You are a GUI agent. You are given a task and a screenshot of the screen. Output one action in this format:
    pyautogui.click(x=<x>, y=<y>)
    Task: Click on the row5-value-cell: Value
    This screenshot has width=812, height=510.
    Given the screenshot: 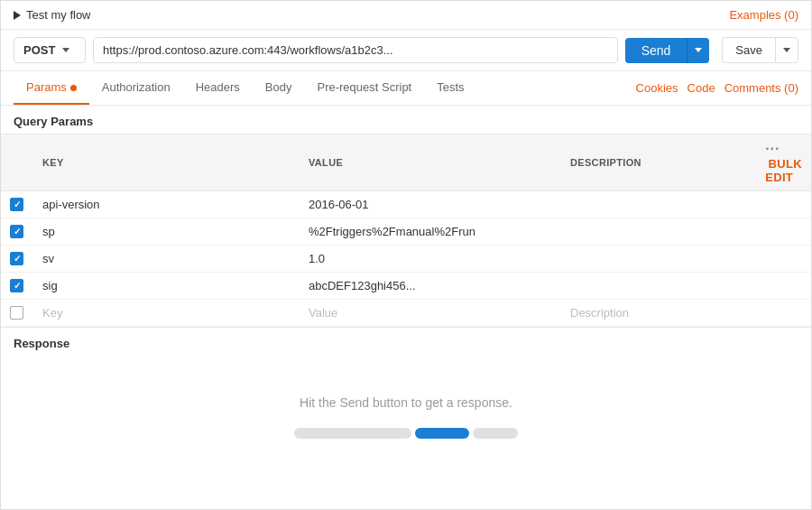 What is the action you would take?
    pyautogui.click(x=430, y=313)
    